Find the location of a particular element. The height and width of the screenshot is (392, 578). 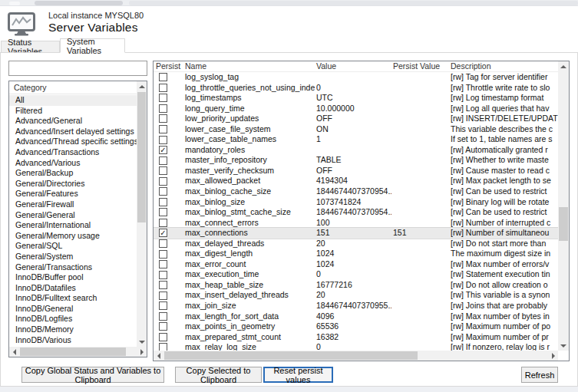

category-item: Advanced/Transactions is located at coordinates (73, 153).